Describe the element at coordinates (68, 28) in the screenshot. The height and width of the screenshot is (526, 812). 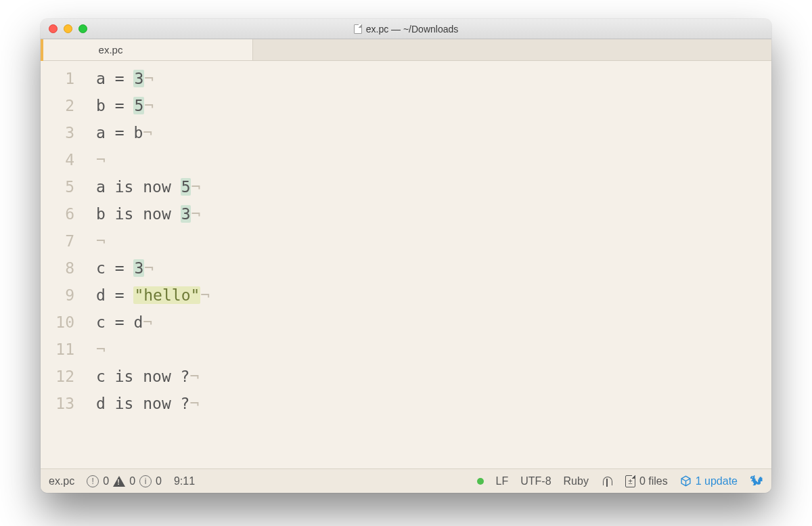
I see `traffic-lights` at that location.